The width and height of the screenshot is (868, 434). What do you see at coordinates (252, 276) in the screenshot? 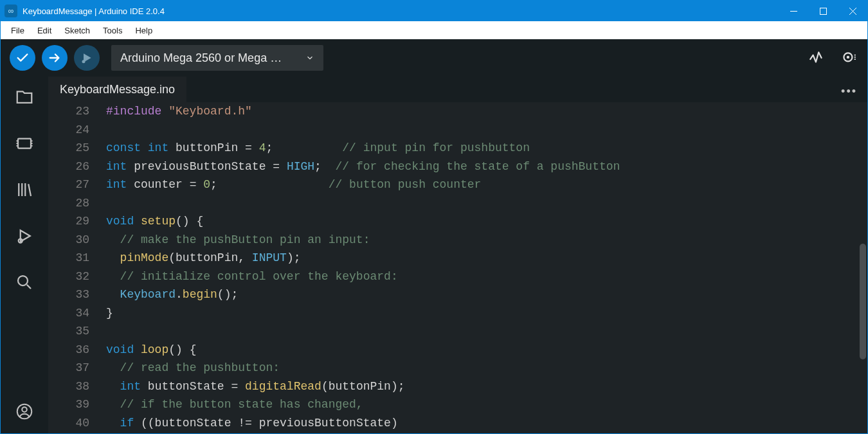
I see `code-content: // initialize control over the keyboard:` at bounding box center [252, 276].